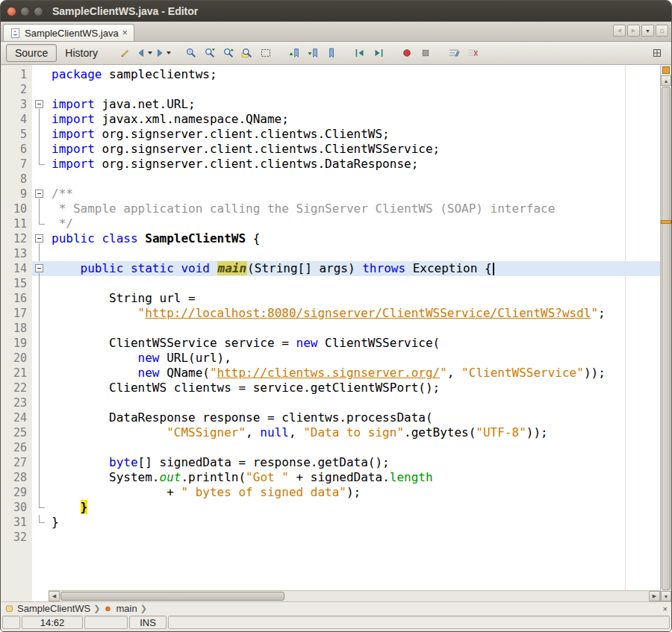  What do you see at coordinates (172, 596) in the screenshot?
I see `horizontal-scroll-thumb` at bounding box center [172, 596].